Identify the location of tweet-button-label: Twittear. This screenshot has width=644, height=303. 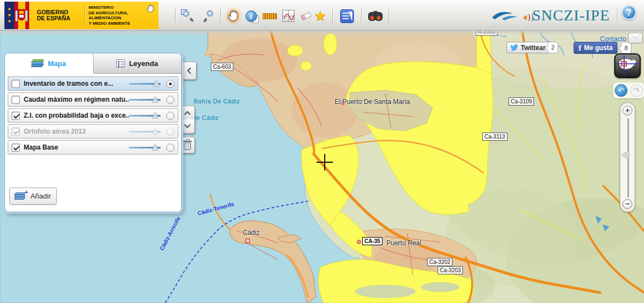
(533, 48).